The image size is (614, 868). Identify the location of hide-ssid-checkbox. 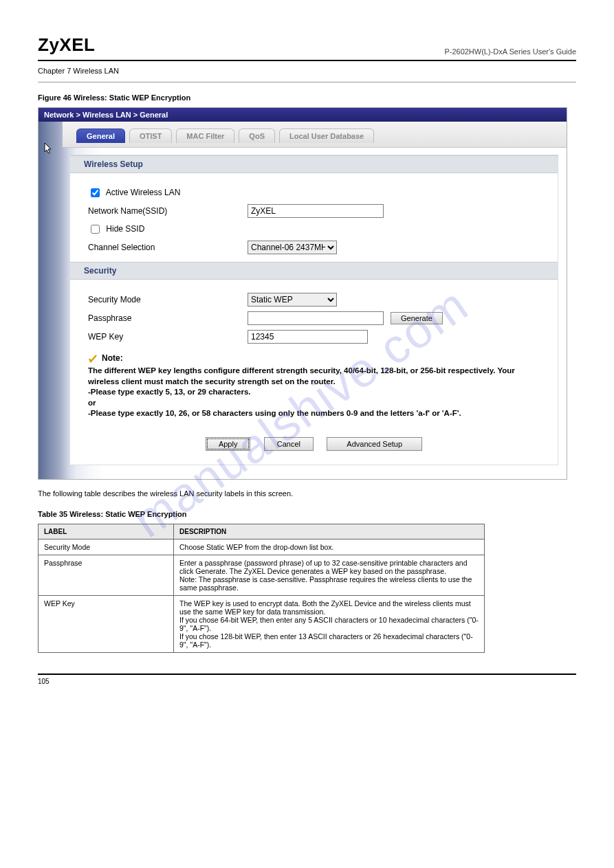
(95, 230).